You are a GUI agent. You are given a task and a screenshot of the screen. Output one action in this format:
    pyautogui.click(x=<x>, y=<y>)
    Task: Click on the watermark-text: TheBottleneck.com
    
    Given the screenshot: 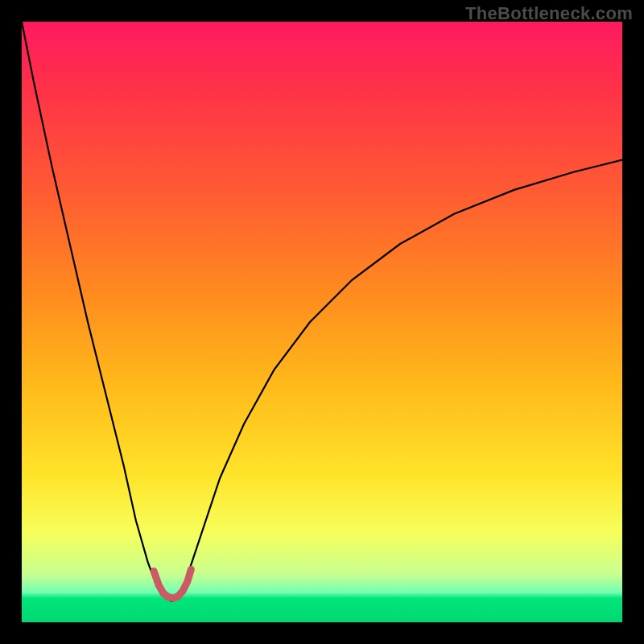 What is the action you would take?
    pyautogui.click(x=549, y=14)
    